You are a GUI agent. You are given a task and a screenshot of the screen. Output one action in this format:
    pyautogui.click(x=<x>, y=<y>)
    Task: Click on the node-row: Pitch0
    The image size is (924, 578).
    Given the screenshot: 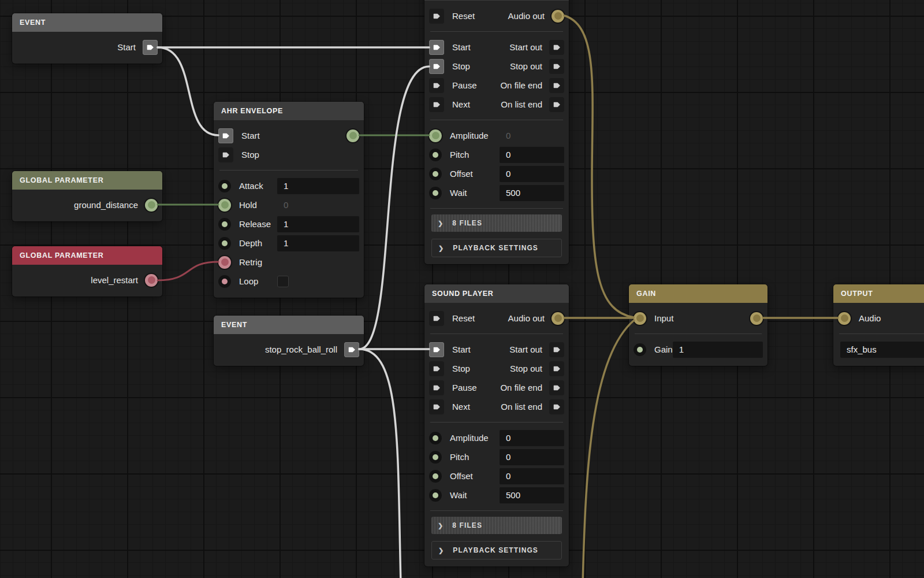 What is the action you would take?
    pyautogui.click(x=497, y=457)
    